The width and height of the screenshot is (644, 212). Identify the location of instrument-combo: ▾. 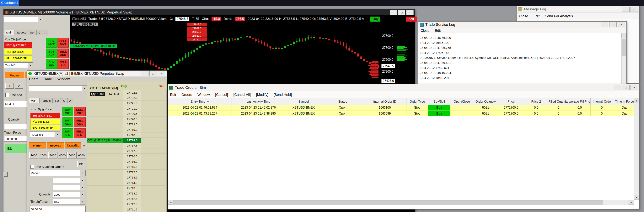
(24, 19).